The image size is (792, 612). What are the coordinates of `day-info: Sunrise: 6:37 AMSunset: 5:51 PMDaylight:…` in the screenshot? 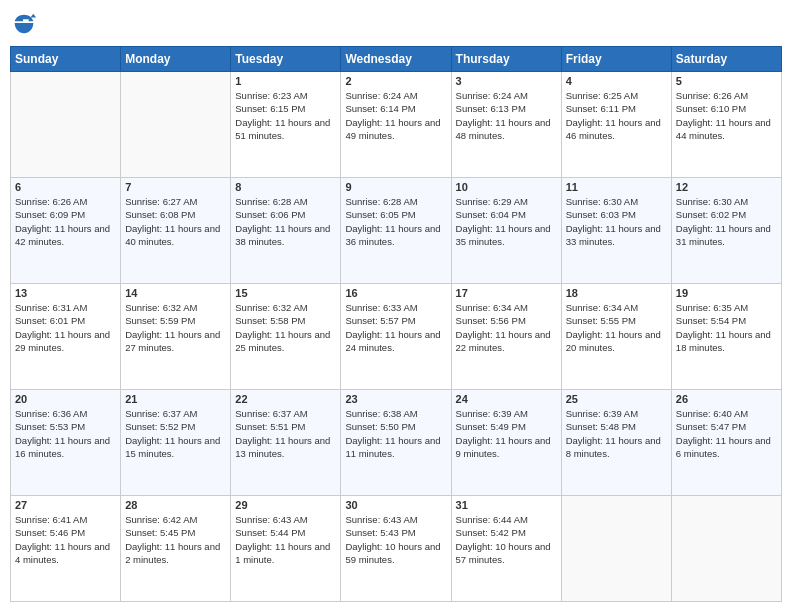 It's located at (286, 434).